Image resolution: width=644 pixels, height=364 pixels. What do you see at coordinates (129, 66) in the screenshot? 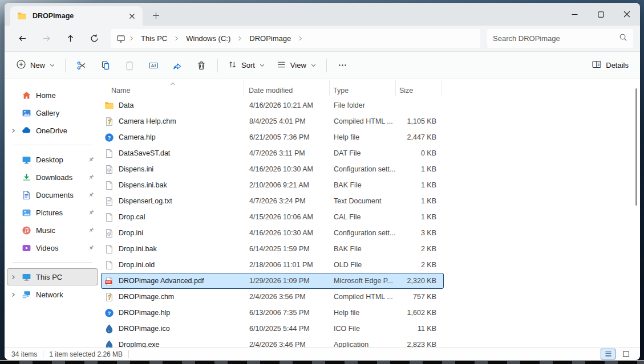
I see `paste-button` at bounding box center [129, 66].